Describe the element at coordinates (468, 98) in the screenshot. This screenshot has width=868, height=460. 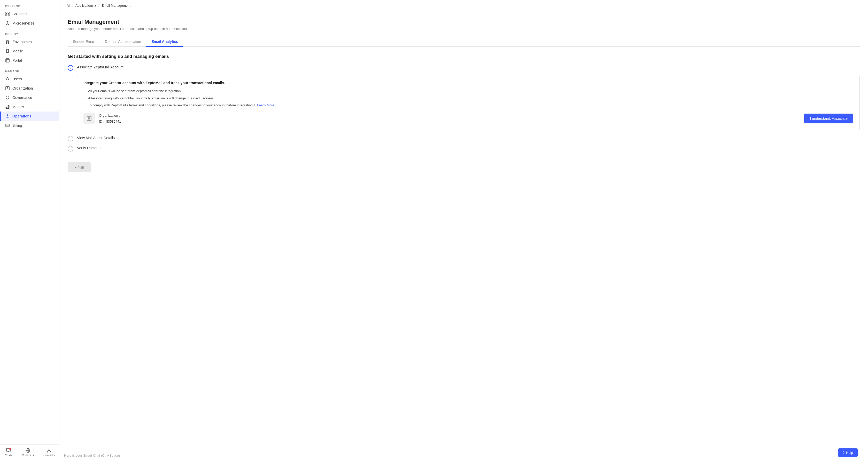
I see `bullet-2: After integrating with ZeptoMail, your d…` at that location.